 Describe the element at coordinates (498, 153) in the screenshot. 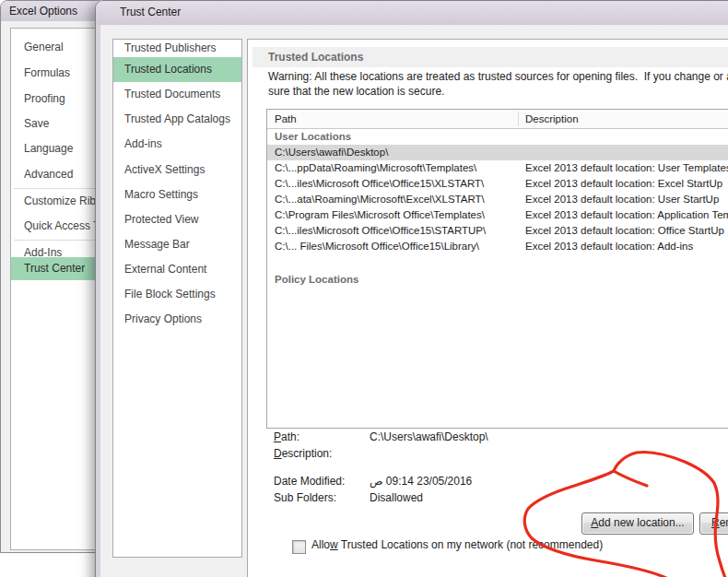

I see `table-row: C:\Users\awafi\Desktop\` at that location.